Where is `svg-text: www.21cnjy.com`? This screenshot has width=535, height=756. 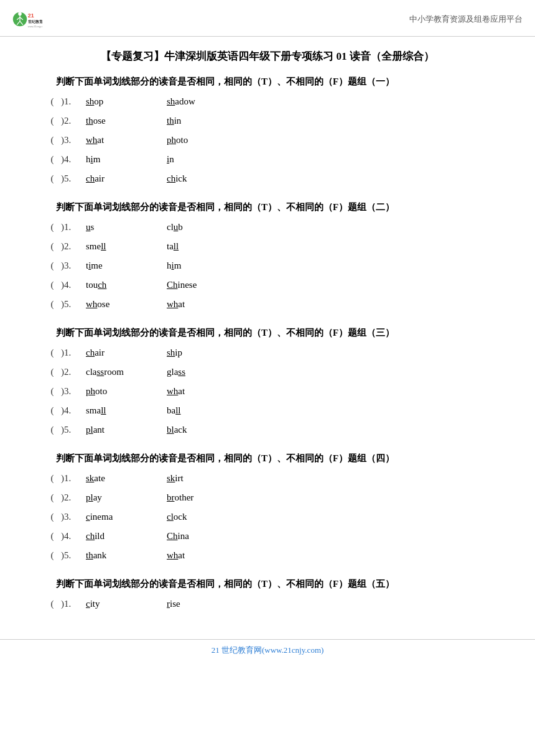 svg-text: www.21cnjy.com is located at coordinates (35, 26).